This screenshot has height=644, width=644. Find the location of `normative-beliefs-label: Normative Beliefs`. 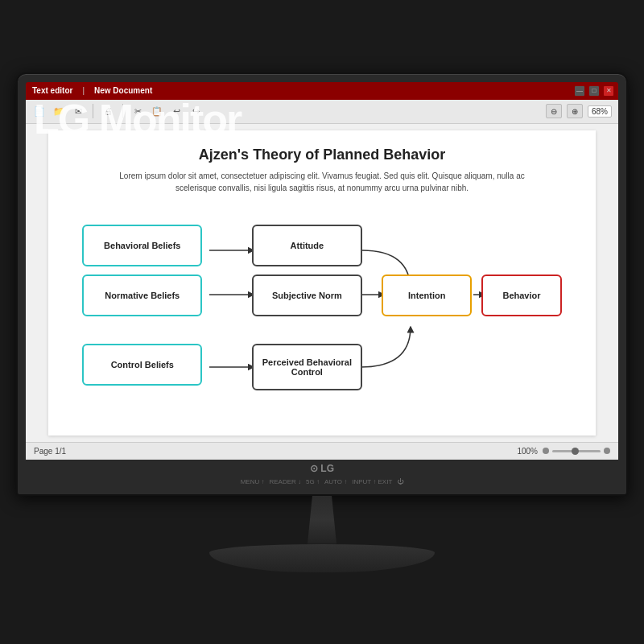

normative-beliefs-label: Normative Beliefs is located at coordinates (142, 295).